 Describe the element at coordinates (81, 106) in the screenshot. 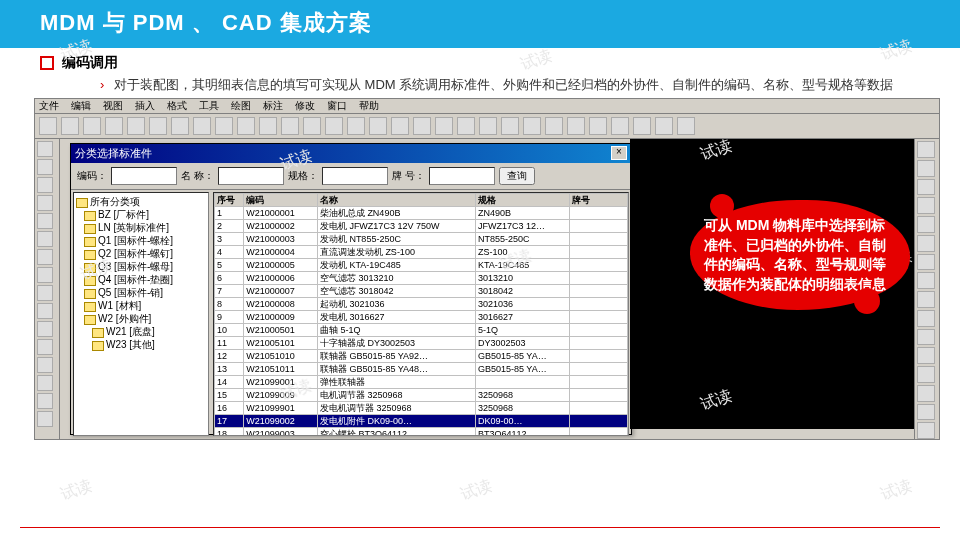

I see `menu-item: 编辑` at that location.